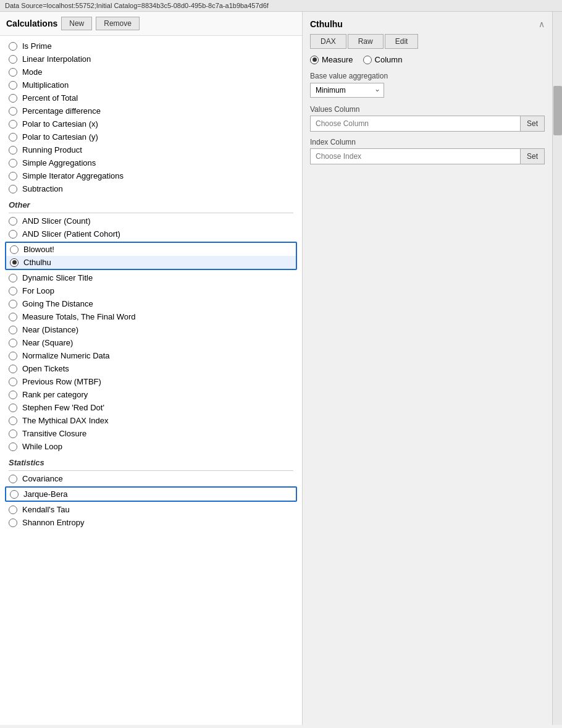  Describe the element at coordinates (151, 408) in the screenshot. I see `list-item: Stephen Few 'Red Dot'` at that location.